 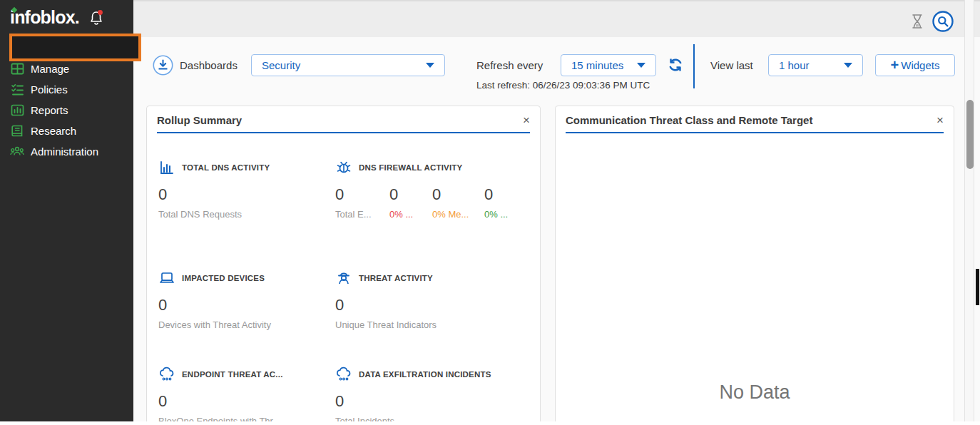 What do you see at coordinates (53, 131) in the screenshot?
I see `sidebar-item-label: Research` at bounding box center [53, 131].